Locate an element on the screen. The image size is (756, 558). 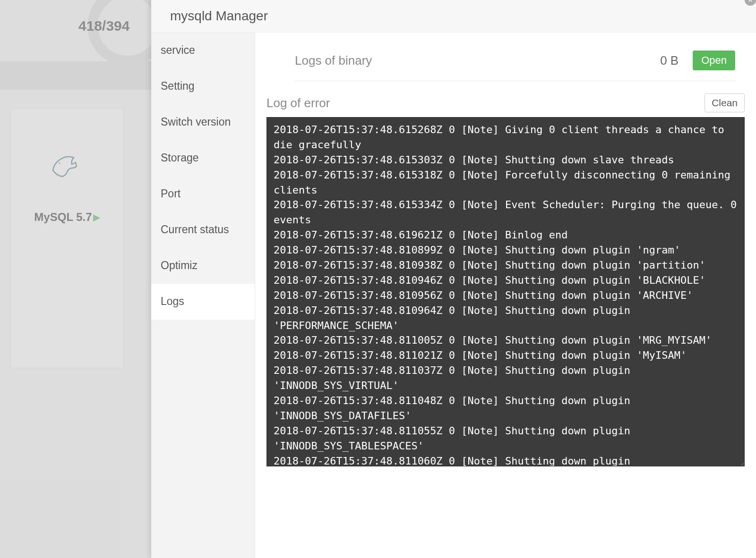
sidebar-item-logs: Logs is located at coordinates (203, 302).